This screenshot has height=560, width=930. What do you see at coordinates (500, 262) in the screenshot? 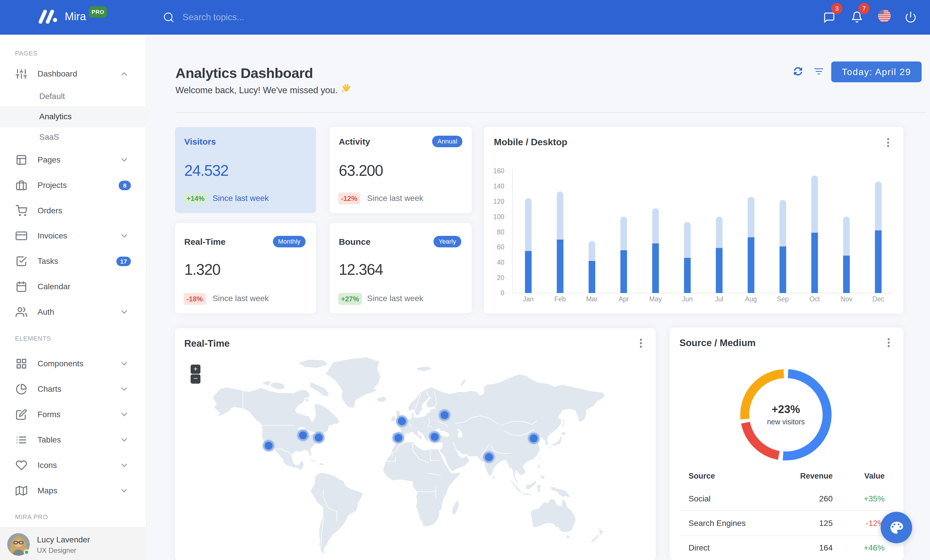
I see `svg-text: 40` at bounding box center [500, 262].